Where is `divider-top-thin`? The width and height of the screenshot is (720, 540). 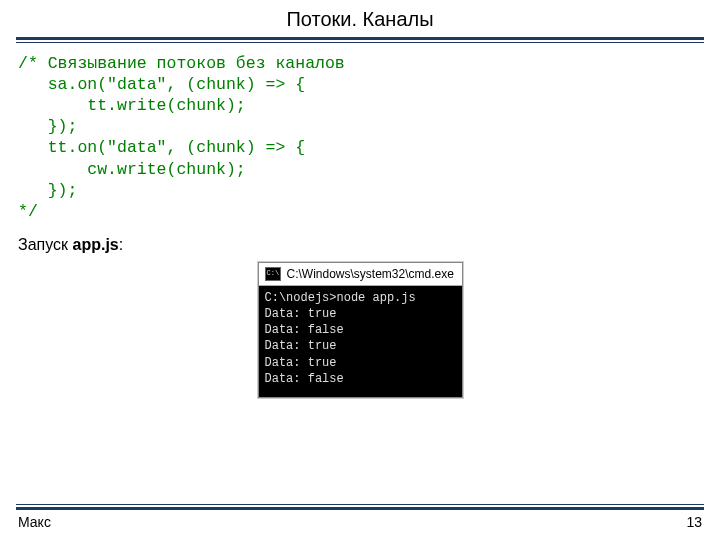 divider-top-thin is located at coordinates (360, 42).